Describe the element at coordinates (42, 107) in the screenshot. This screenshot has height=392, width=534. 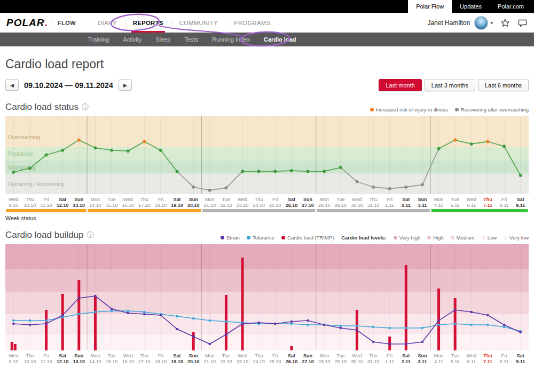
I see `status-title-text: Cardio load status` at that location.